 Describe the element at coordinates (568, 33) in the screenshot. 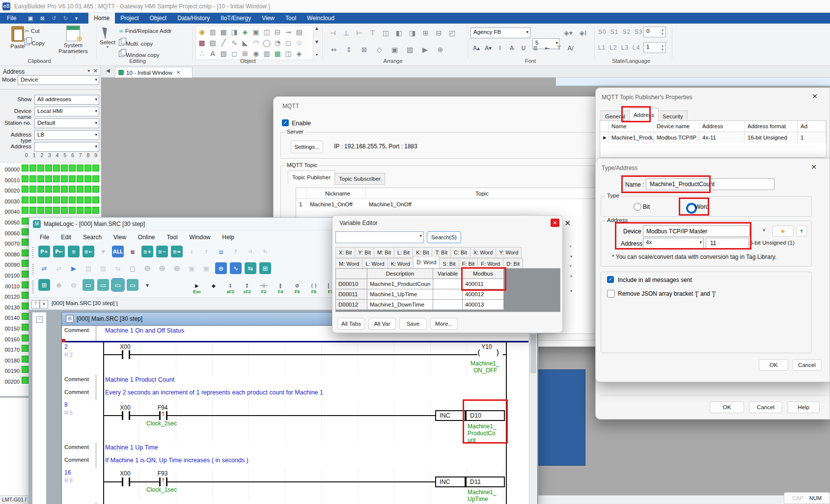

I see `font-style-copy-icon: ◈▾` at that location.